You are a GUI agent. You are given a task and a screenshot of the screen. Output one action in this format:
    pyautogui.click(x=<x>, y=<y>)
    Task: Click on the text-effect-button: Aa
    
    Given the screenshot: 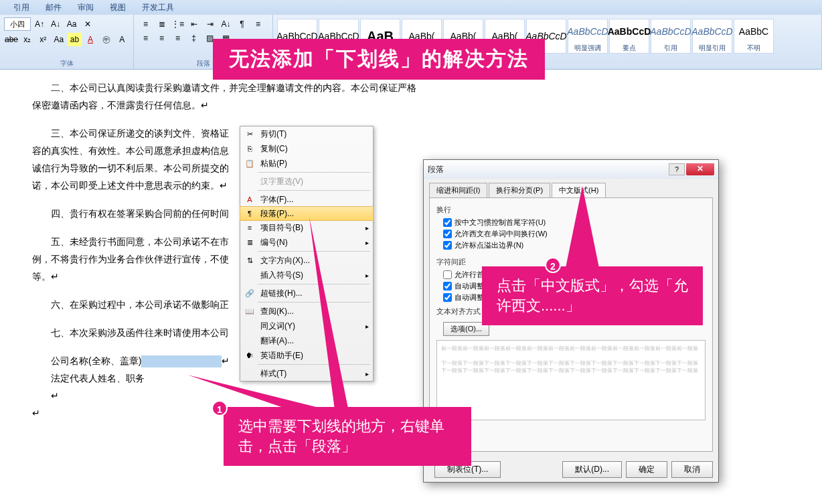 What is the action you would take?
    pyautogui.click(x=59, y=39)
    